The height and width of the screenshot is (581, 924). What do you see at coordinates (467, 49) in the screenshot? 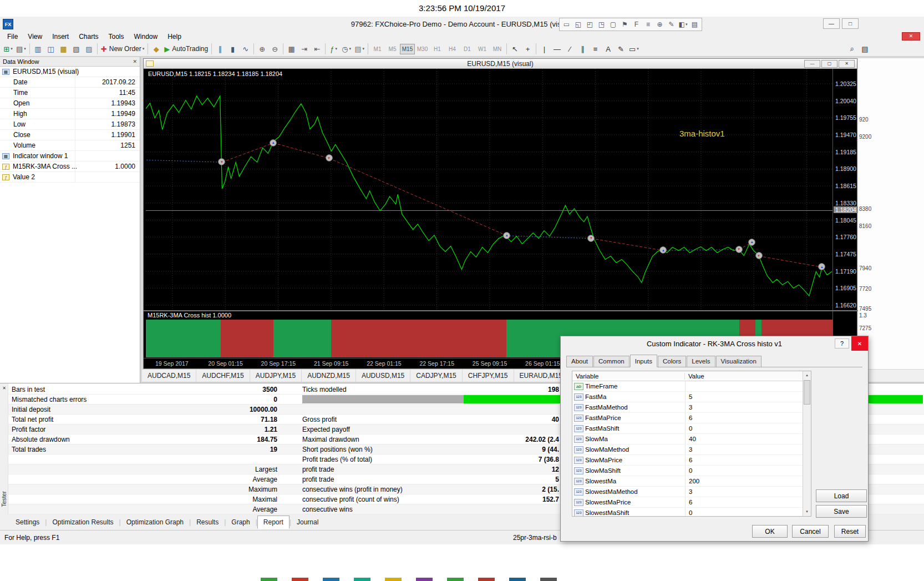
I see `timeframe-d1-button: D1` at bounding box center [467, 49].